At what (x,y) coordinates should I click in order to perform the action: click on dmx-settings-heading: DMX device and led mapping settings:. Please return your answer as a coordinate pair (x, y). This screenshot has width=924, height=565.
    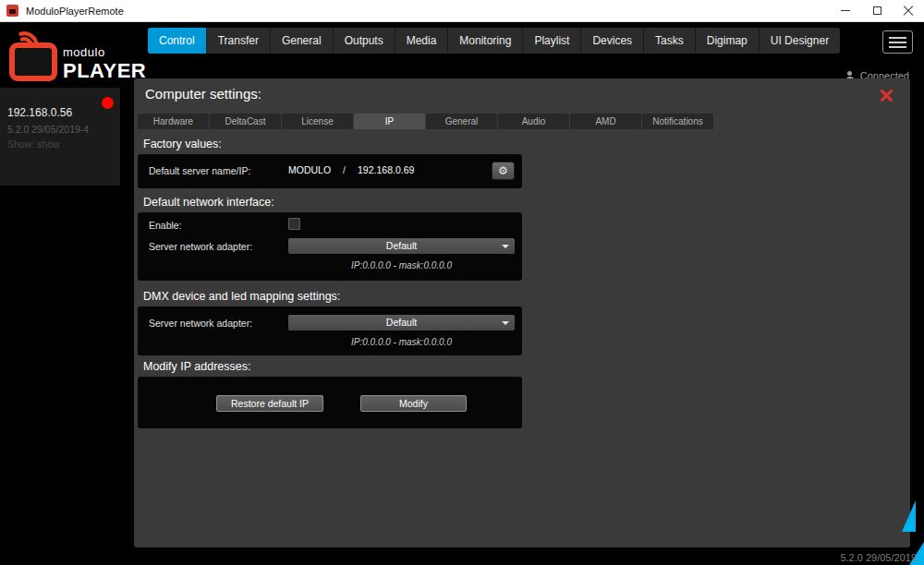
    Looking at the image, I should click on (242, 296).